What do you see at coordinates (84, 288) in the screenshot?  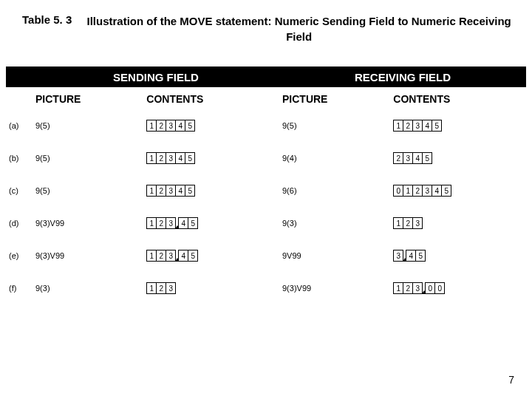 I see `sending-picture: 9(3)` at bounding box center [84, 288].